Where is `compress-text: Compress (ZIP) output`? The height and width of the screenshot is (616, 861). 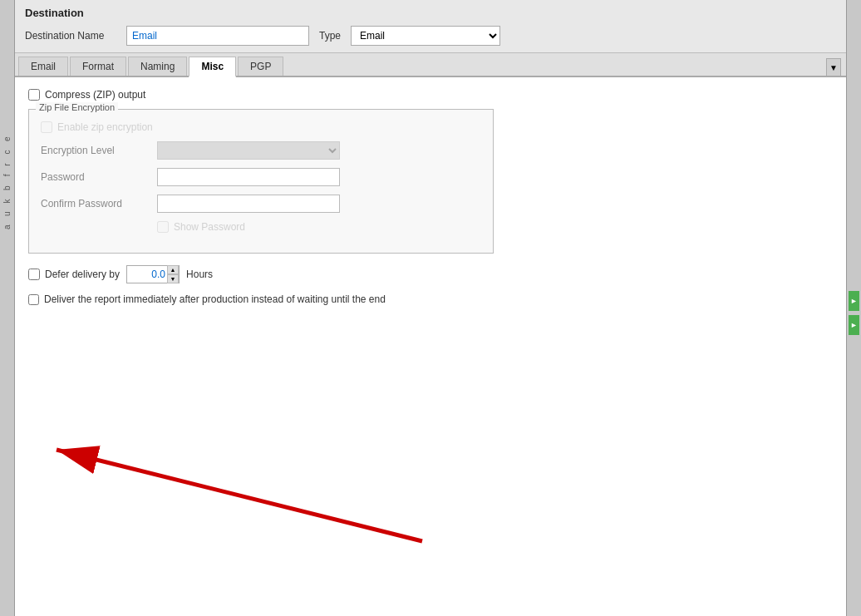
compress-text: Compress (ZIP) output is located at coordinates (95, 95).